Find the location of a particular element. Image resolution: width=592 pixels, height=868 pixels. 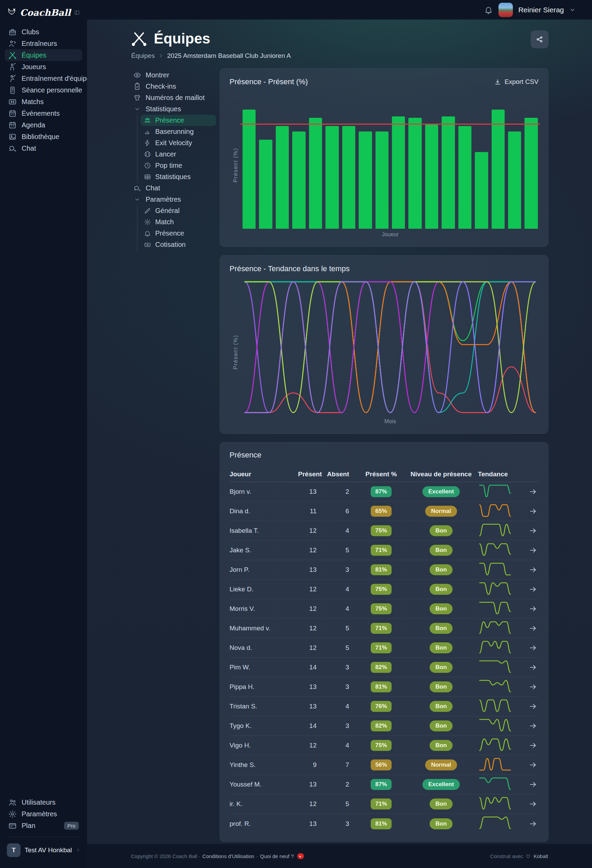

subnav-item-parametres-cotisation: Cotisation is located at coordinates (178, 245).